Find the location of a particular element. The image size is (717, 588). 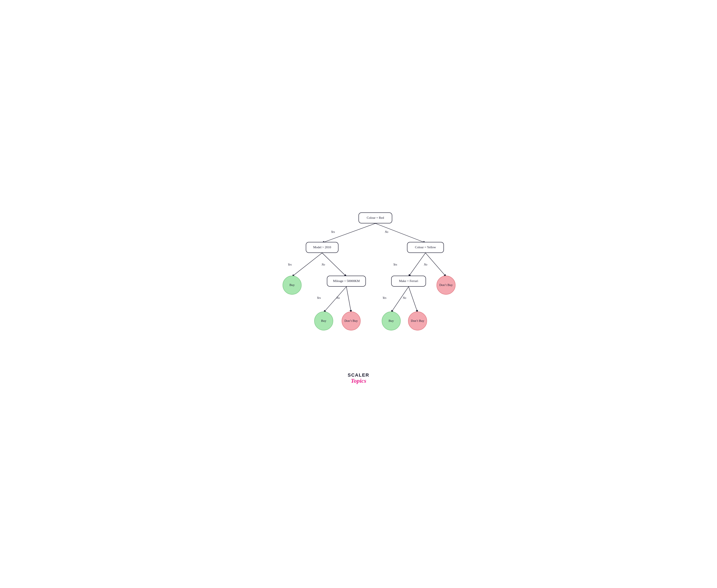

node-root: Colour = Red is located at coordinates (375, 218).